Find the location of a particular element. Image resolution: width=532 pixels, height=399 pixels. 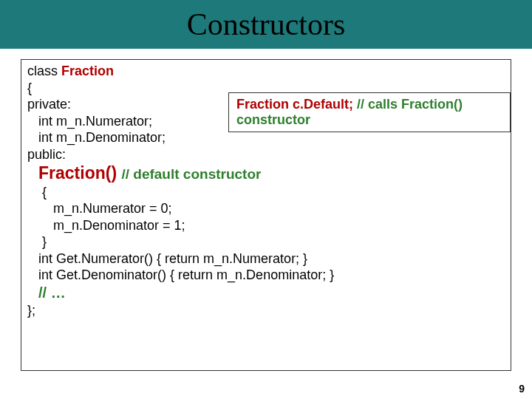

callout-code: Fraction c.Default; is located at coordinates (297, 104).